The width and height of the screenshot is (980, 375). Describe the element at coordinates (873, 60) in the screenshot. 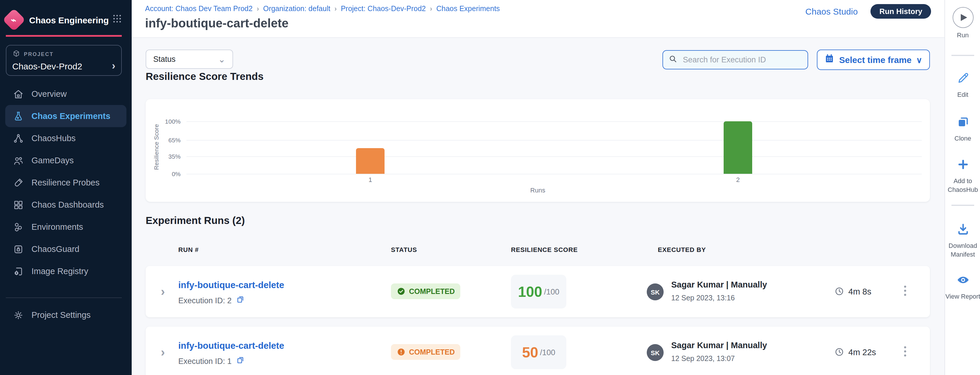

I see `time-frame-selector: Select time frame ∨` at that location.